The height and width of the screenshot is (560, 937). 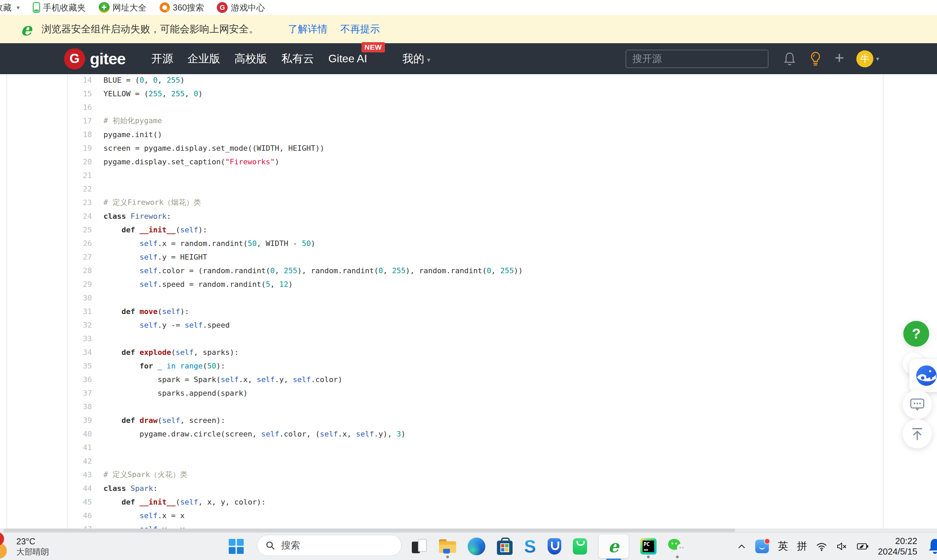 What do you see at coordinates (475, 338) in the screenshot?
I see `code-line: 33` at bounding box center [475, 338].